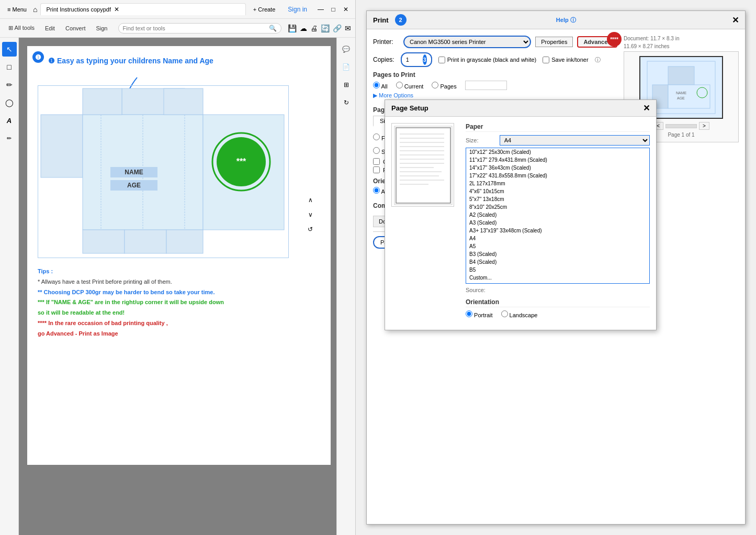  What do you see at coordinates (310, 200) in the screenshot?
I see `scroll-up-button: ∧` at bounding box center [310, 200].